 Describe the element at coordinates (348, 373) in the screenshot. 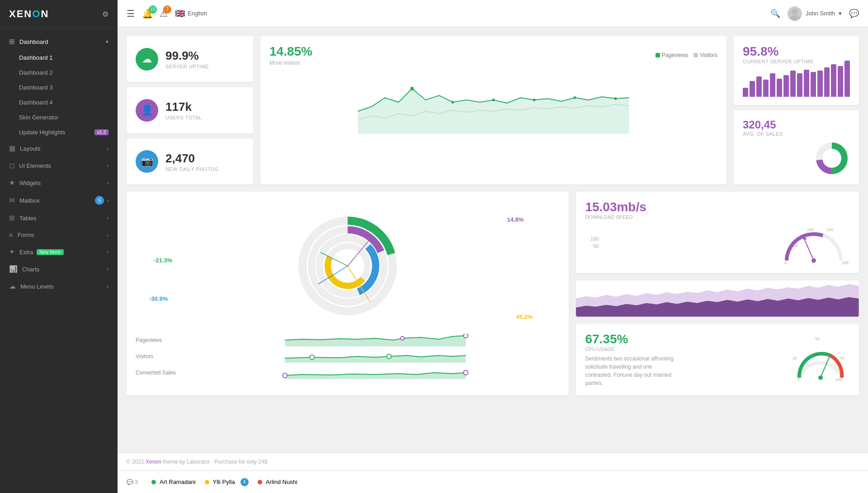

I see `mini-line-converted: Converted Sales` at that location.